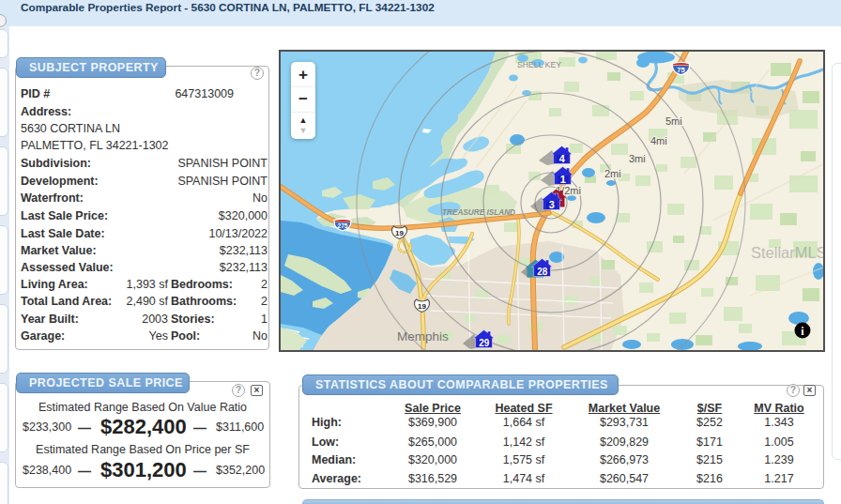 The height and width of the screenshot is (504, 841). What do you see at coordinates (787, 252) in the screenshot?
I see `svg-text: StellarMLS` at bounding box center [787, 252].